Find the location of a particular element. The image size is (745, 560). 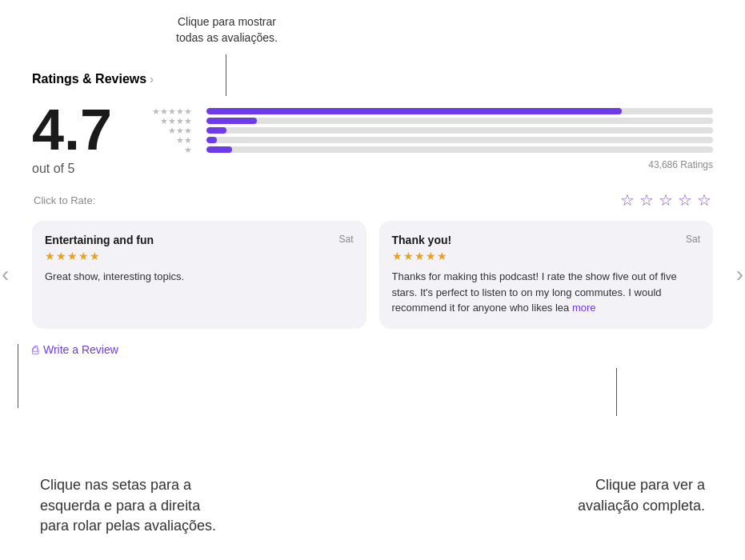

review-card-2-header: Thank you! Sat is located at coordinates (547, 240).